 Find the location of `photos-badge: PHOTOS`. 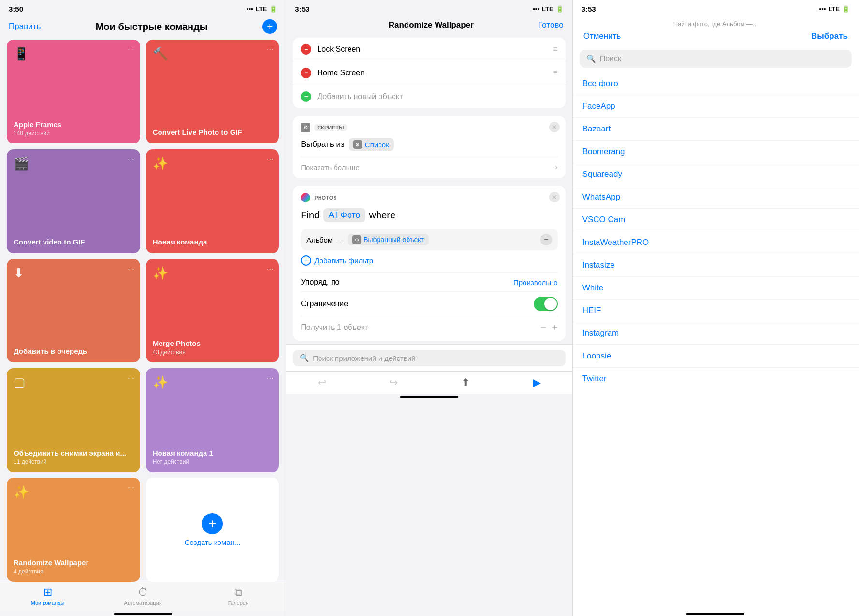

photos-badge: PHOTOS is located at coordinates (325, 198).